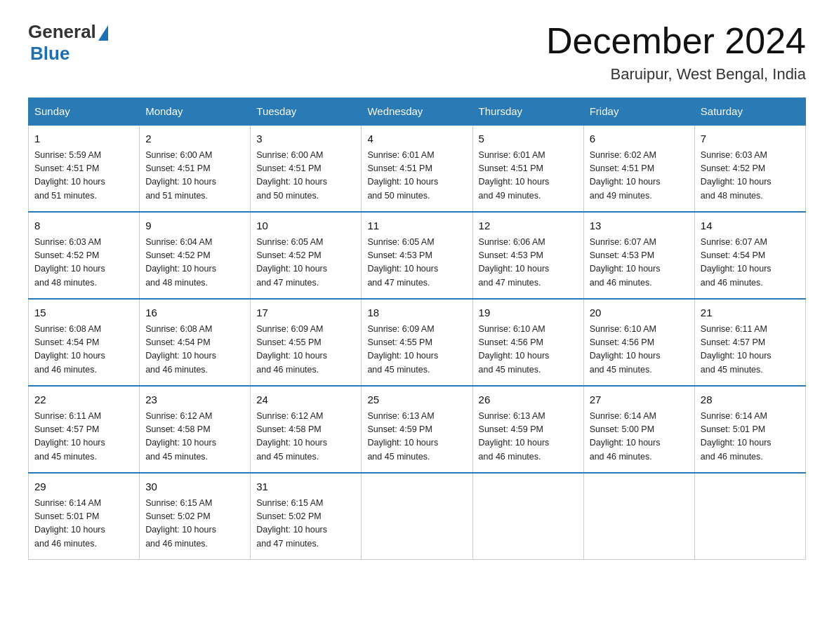 This screenshot has height=644, width=834. Describe the element at coordinates (639, 168) in the screenshot. I see `calendar-cell: 6Sunrise: 6:02 AMSunset: 4:51 PMDaylight…` at that location.